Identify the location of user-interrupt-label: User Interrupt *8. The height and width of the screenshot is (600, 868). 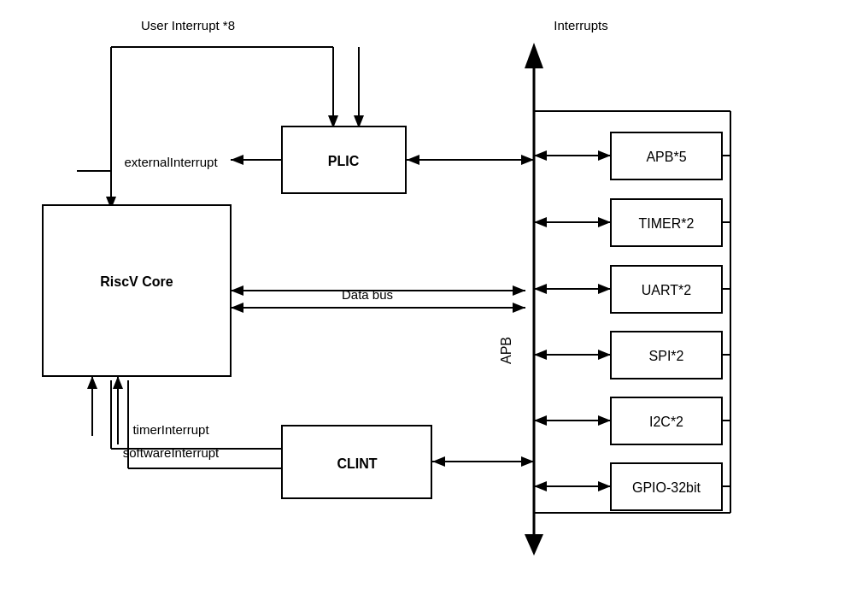
(188, 26).